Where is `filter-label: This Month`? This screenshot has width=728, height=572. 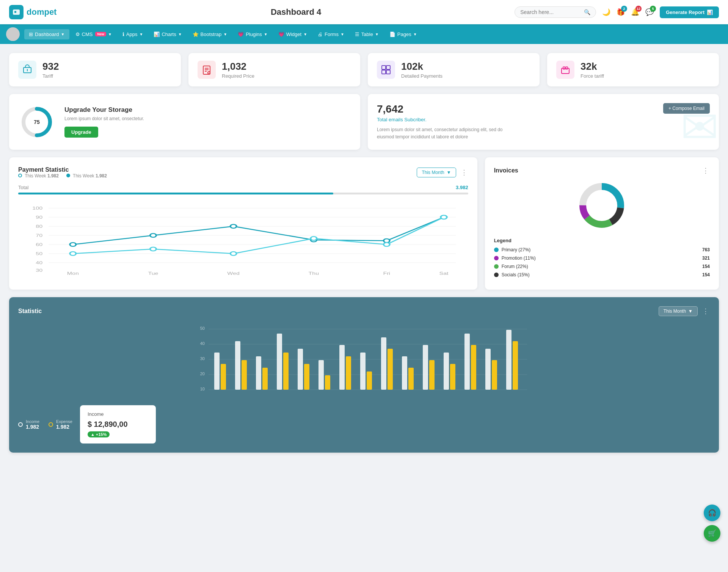 filter-label: This Month is located at coordinates (433, 172).